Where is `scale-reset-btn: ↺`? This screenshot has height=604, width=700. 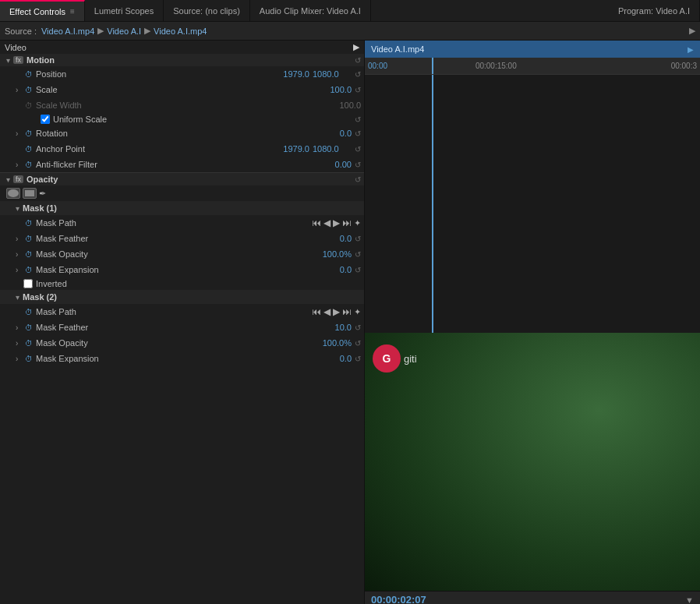 scale-reset-btn: ↺ is located at coordinates (358, 90).